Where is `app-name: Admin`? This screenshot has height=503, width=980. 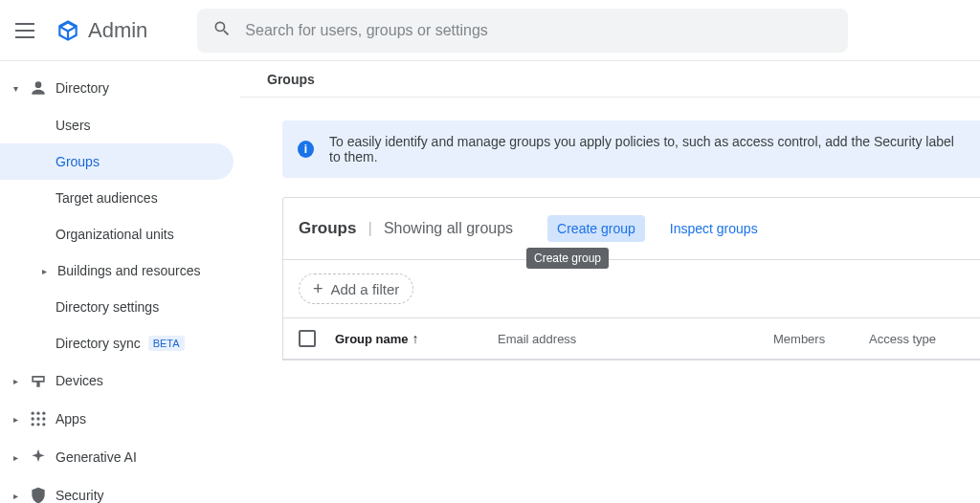 app-name: Admin is located at coordinates (118, 31).